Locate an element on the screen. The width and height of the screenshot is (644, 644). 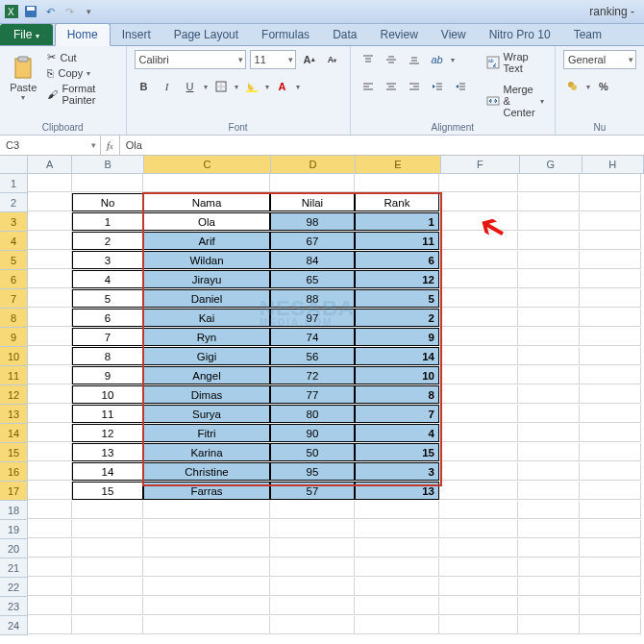
tab-nitro: Nitro Pro 10 is located at coordinates (520, 35).